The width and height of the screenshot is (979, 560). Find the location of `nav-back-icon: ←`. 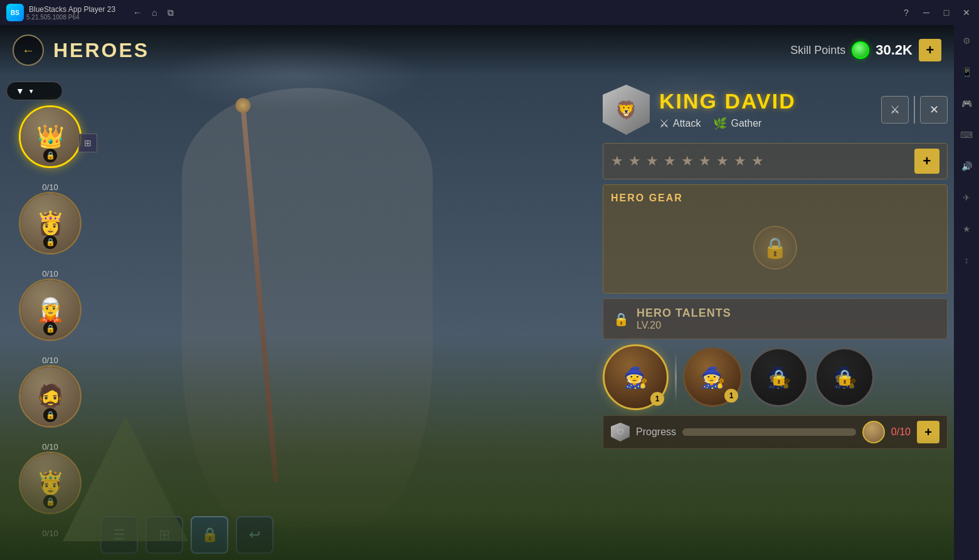

nav-back-icon: ← is located at coordinates (137, 13).